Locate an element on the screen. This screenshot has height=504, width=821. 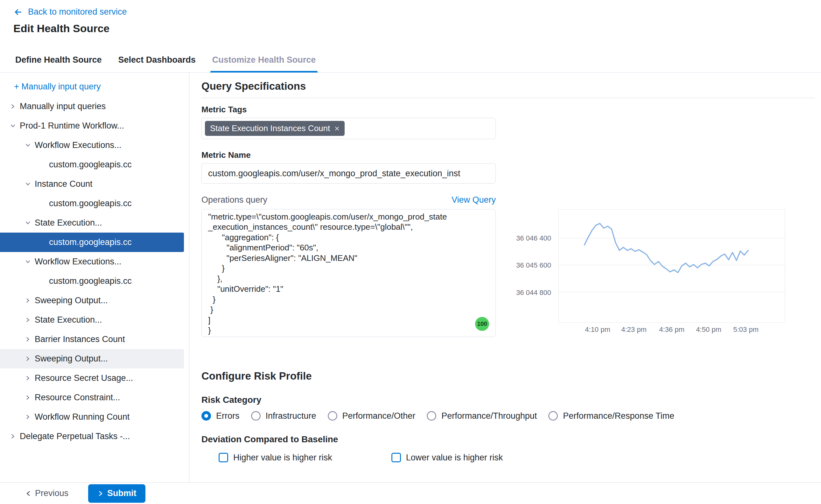
tree-item-delegate-perpetual-tasks: Delegate Perpetual Tasks -... is located at coordinates (95, 436).